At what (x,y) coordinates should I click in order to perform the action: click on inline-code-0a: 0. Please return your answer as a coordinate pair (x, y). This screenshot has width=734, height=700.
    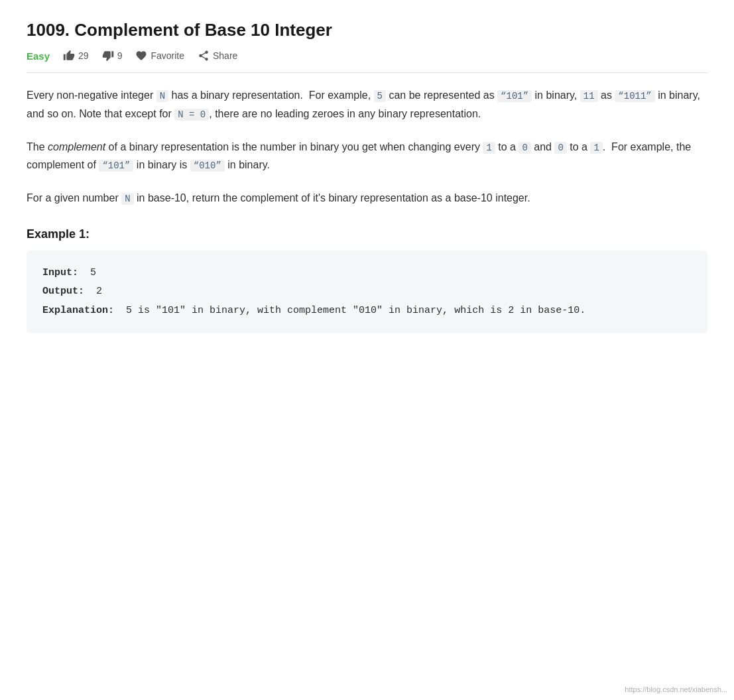
    Looking at the image, I should click on (524, 148).